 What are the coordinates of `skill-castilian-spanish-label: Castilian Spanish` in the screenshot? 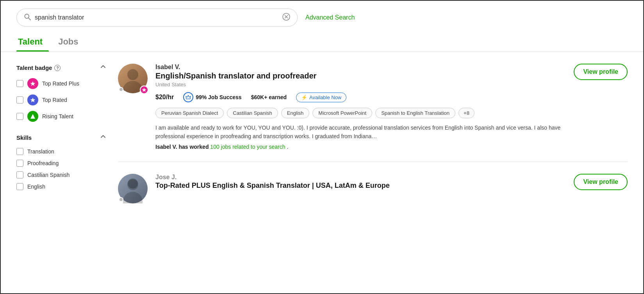 It's located at (48, 175).